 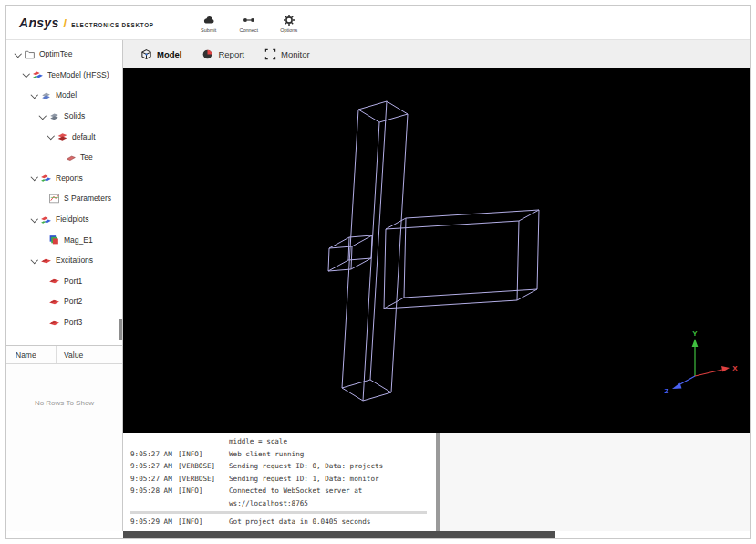 What do you see at coordinates (295, 55) in the screenshot?
I see `tab-label: Monitor` at bounding box center [295, 55].